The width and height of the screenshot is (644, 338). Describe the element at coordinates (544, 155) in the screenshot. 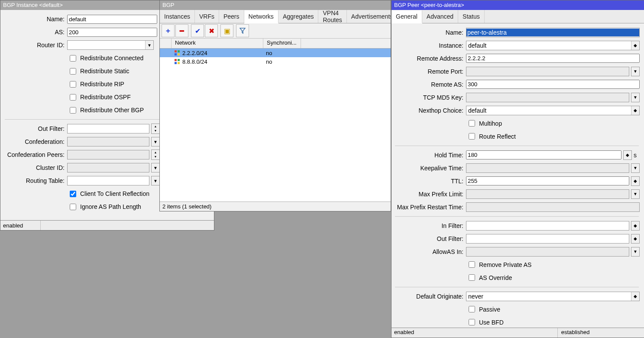

I see `input-hold-time` at that location.